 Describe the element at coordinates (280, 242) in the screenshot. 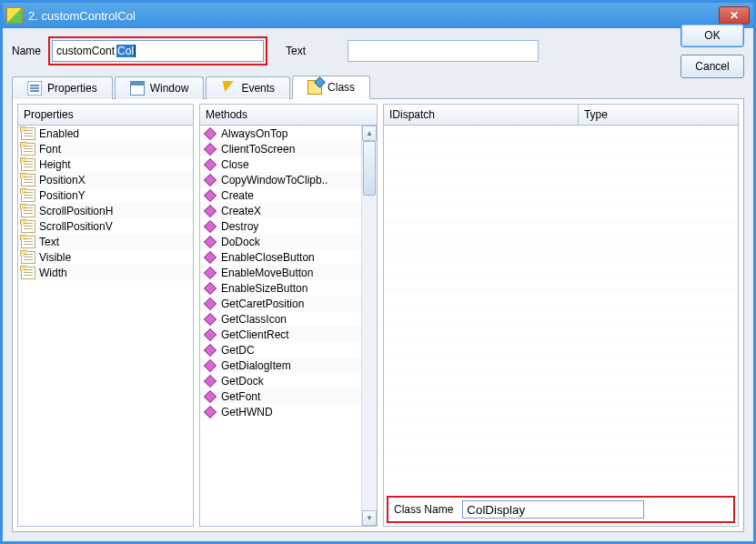

I see `method-item: DoDock` at that location.